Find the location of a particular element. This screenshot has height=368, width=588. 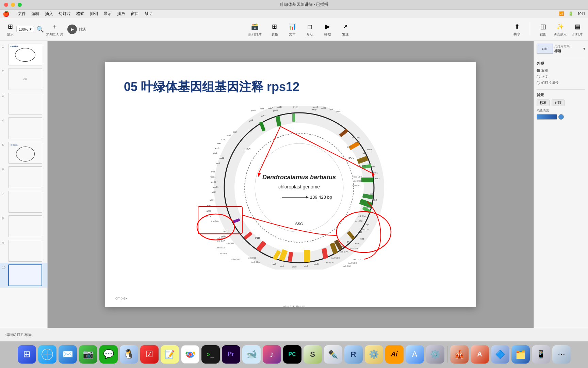

svg-text: rbcL is located at coordinates (215, 153).